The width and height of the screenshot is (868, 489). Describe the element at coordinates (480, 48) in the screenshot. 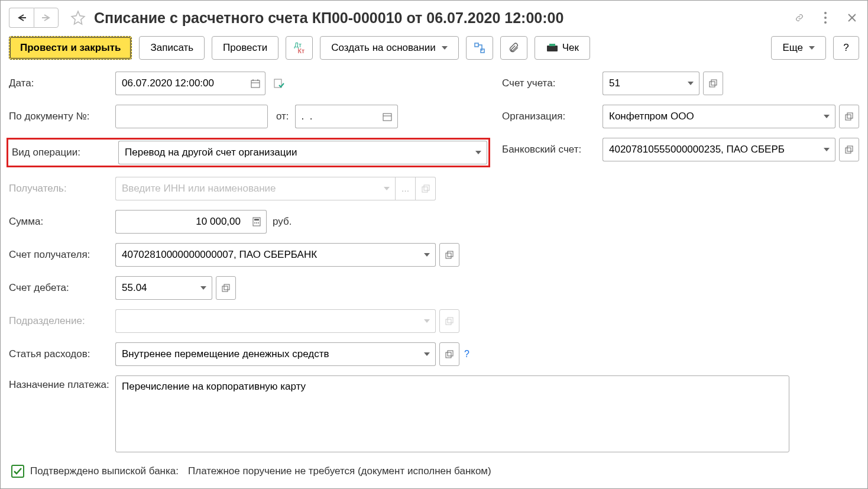

I see `structure-button` at that location.